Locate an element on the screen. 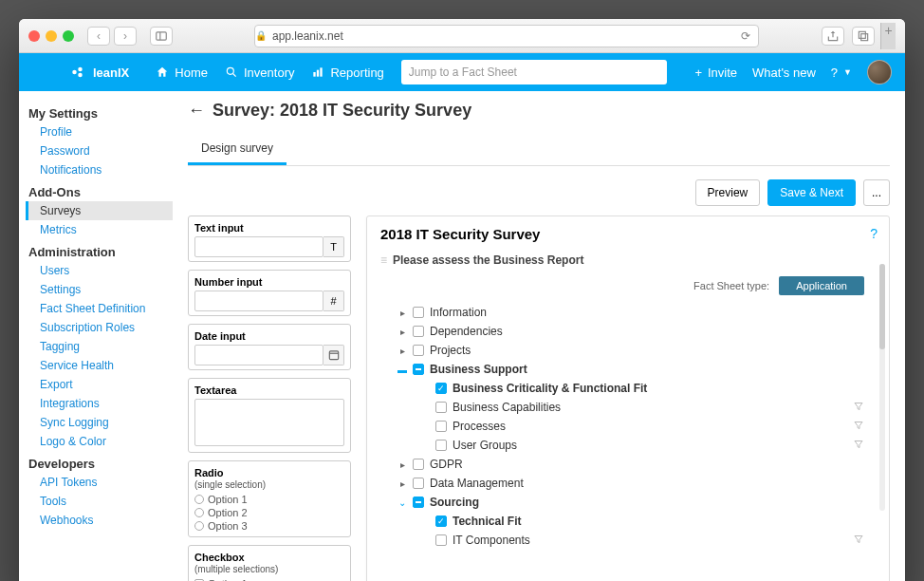 This screenshot has width=924, height=581. tree-row: ▸Dependencies is located at coordinates (622, 331).